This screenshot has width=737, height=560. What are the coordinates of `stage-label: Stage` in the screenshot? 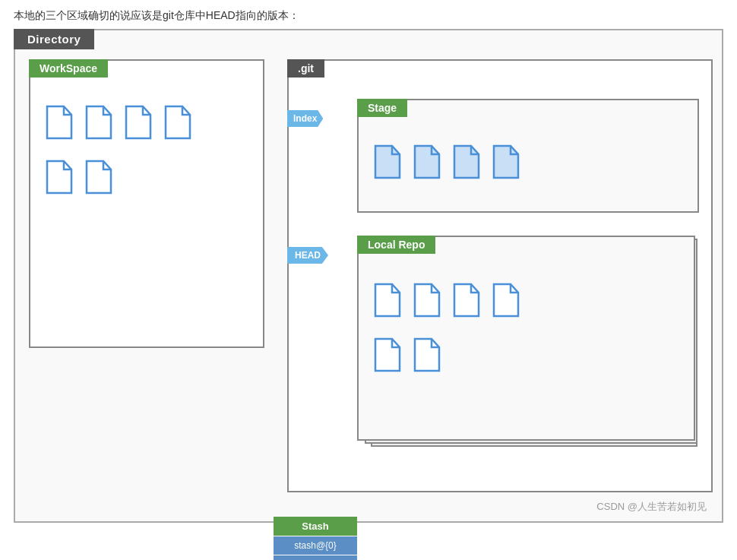 It's located at (382, 108).